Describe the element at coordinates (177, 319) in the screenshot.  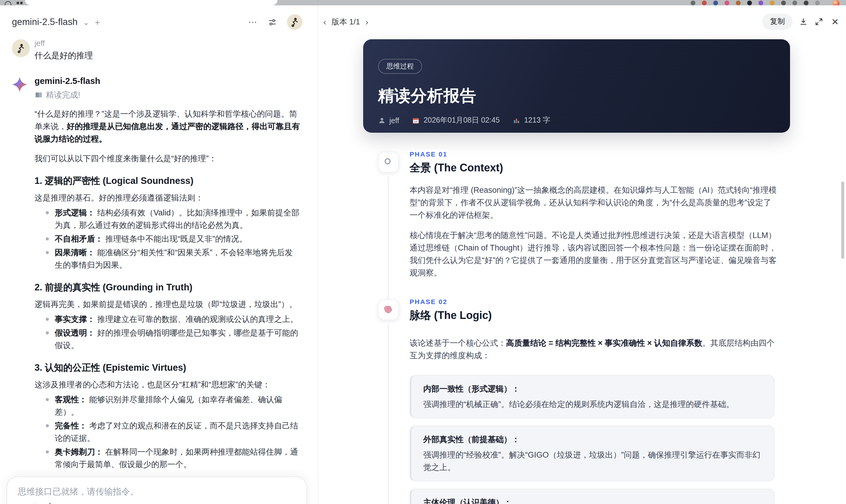
I see `bullet-item: 事实支撑： 推理建立在可靠的数据、准确的观测或公认的真理之上。` at that location.